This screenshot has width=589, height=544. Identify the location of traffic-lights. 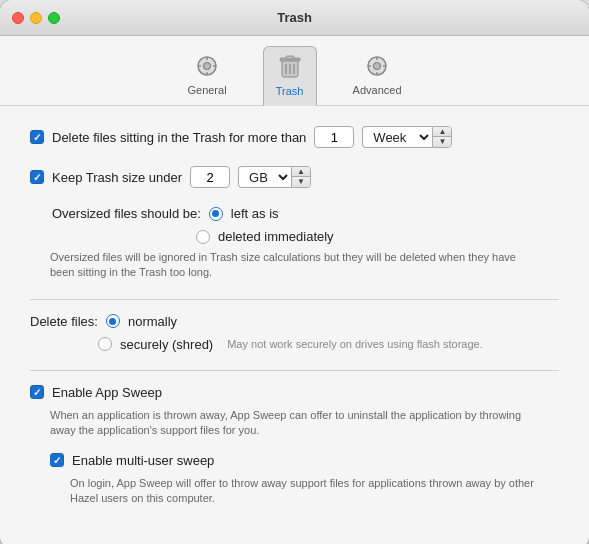
(36, 18).